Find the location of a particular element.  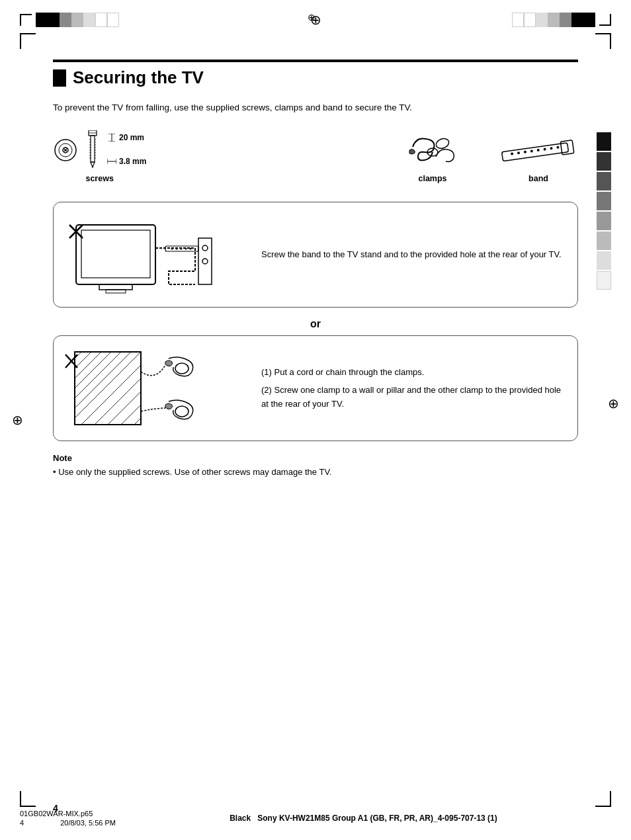

instruction-text-2: (1) Put a cord or chain through the clam… is located at coordinates (415, 388).